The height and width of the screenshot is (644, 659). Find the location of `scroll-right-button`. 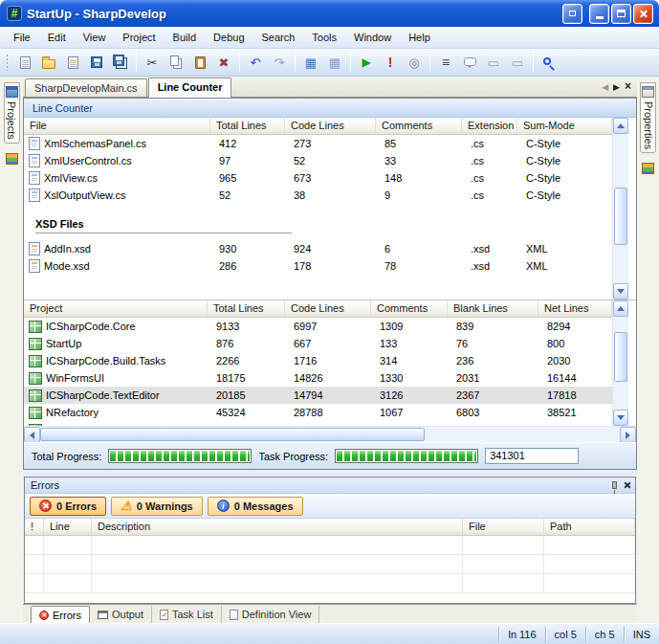

scroll-right-button is located at coordinates (627, 434).